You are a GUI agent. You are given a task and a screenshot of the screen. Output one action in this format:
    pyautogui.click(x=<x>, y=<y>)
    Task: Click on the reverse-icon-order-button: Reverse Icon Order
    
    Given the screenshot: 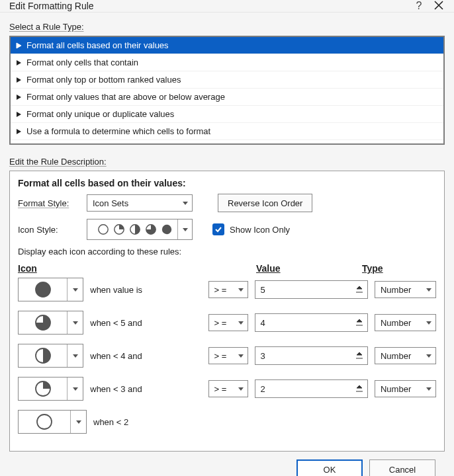 What is the action you would take?
    pyautogui.click(x=265, y=203)
    